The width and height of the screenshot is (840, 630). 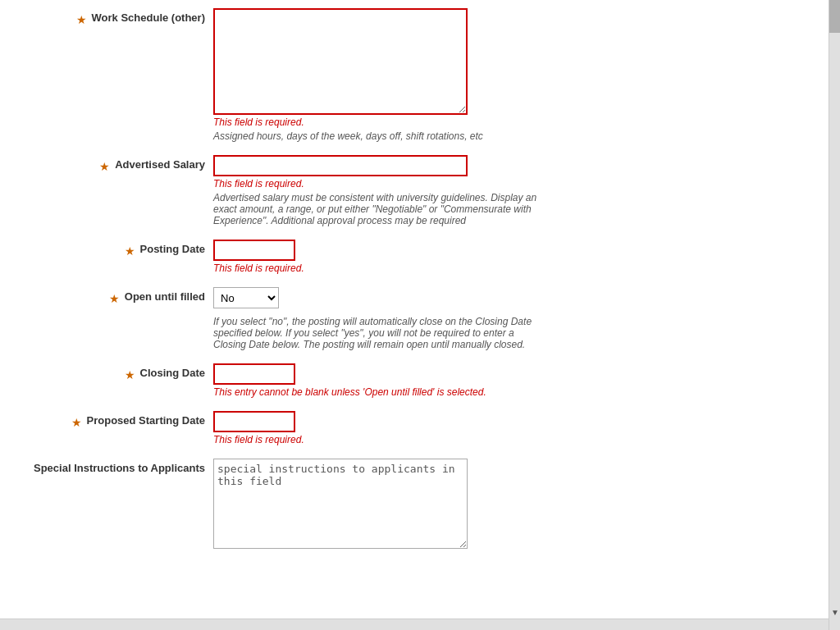 What do you see at coordinates (504, 440) in the screenshot?
I see `proposed-starting-date-error: This field is required.` at bounding box center [504, 440].